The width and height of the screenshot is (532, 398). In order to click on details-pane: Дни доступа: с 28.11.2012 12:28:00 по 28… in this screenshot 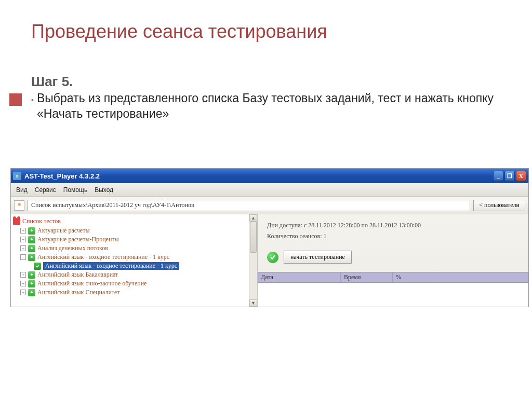, I will do `click(393, 260)`.